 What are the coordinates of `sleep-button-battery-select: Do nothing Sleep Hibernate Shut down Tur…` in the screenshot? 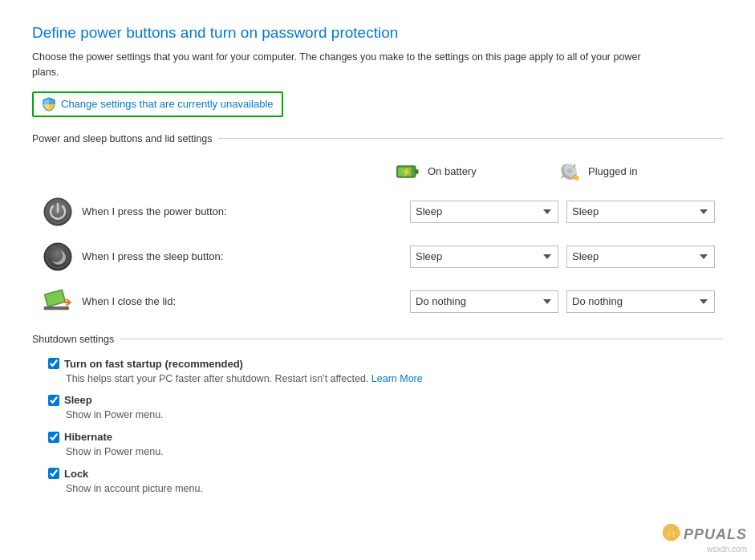 It's located at (485, 257).